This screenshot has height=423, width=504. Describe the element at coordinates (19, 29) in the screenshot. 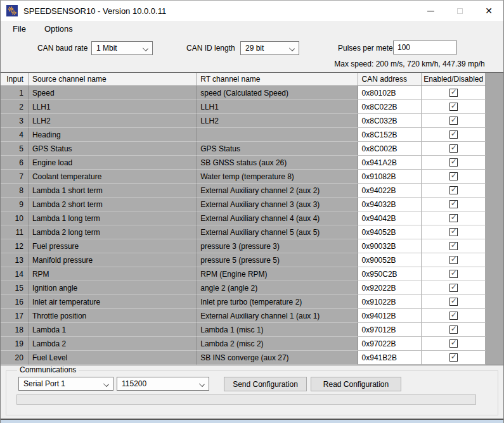

I see `menu-file: File` at that location.